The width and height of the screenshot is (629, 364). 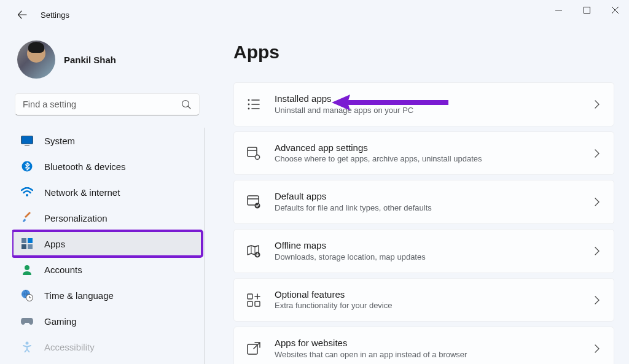 What do you see at coordinates (60, 322) in the screenshot?
I see `sidebar-item-label: Gaming` at bounding box center [60, 322].